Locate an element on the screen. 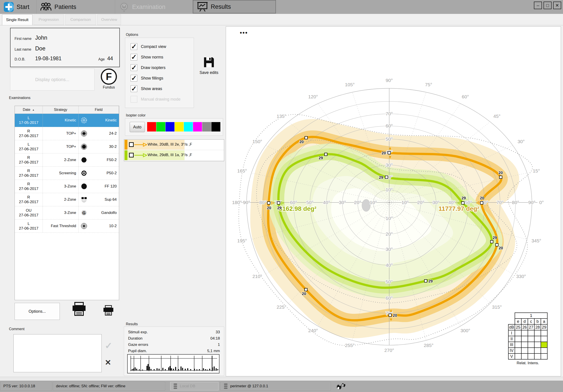  option-show-areas: ✓Show areas is located at coordinates (146, 89).